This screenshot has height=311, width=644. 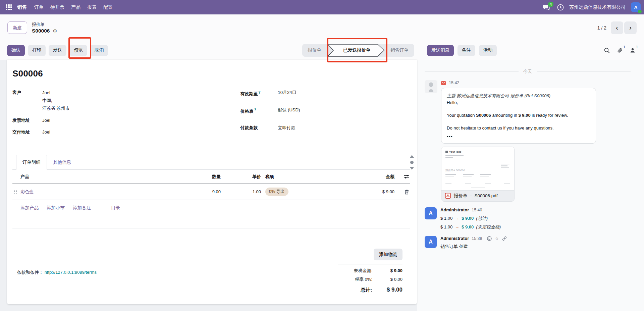 What do you see at coordinates (44, 25) in the screenshot?
I see `breadcrumb-parent: 报价单` at bounding box center [44, 25].